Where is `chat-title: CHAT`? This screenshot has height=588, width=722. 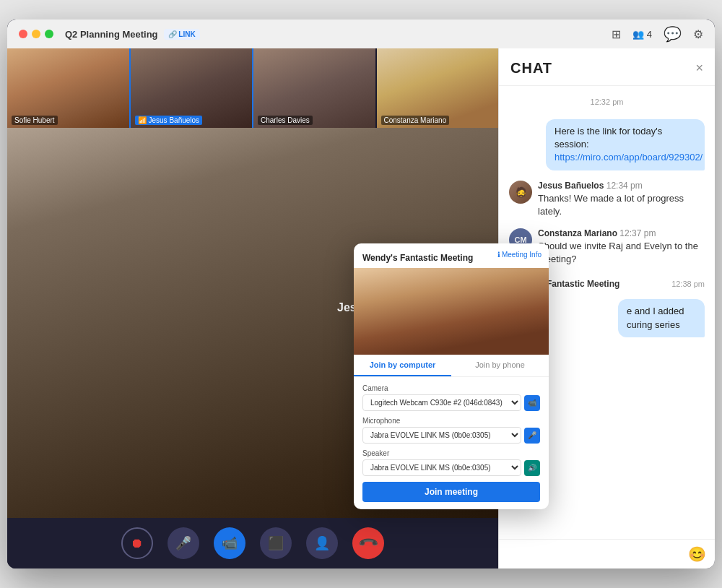 chat-title: CHAT is located at coordinates (531, 68).